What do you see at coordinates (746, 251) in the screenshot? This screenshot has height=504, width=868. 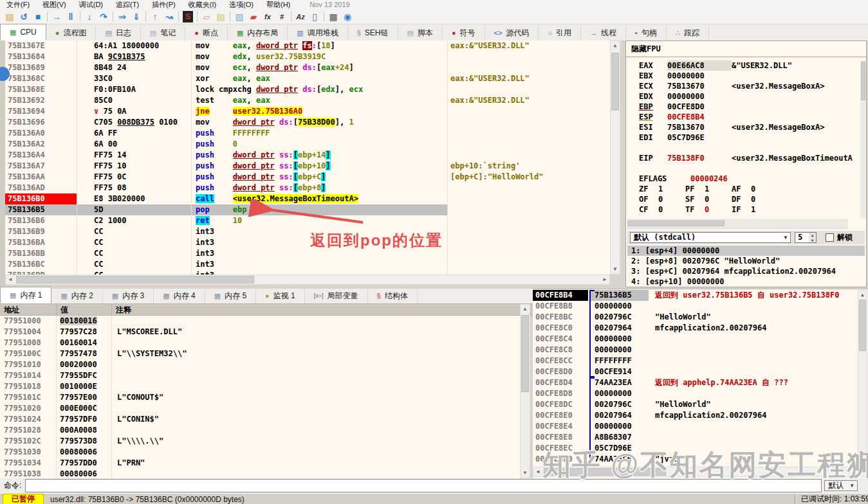 I see `arg-row: 1: [esp+4] 00000000` at bounding box center [746, 251].